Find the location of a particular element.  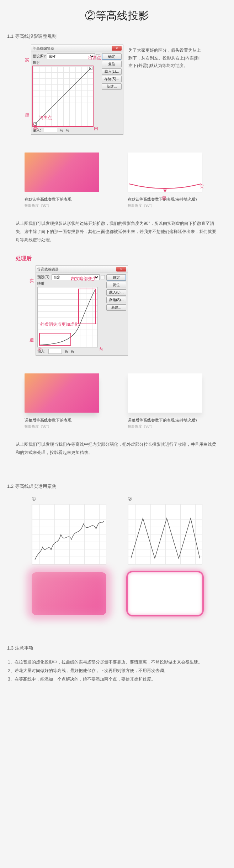

caption: 调整后等高线参数下的表现 is located at coordinates (65, 420).